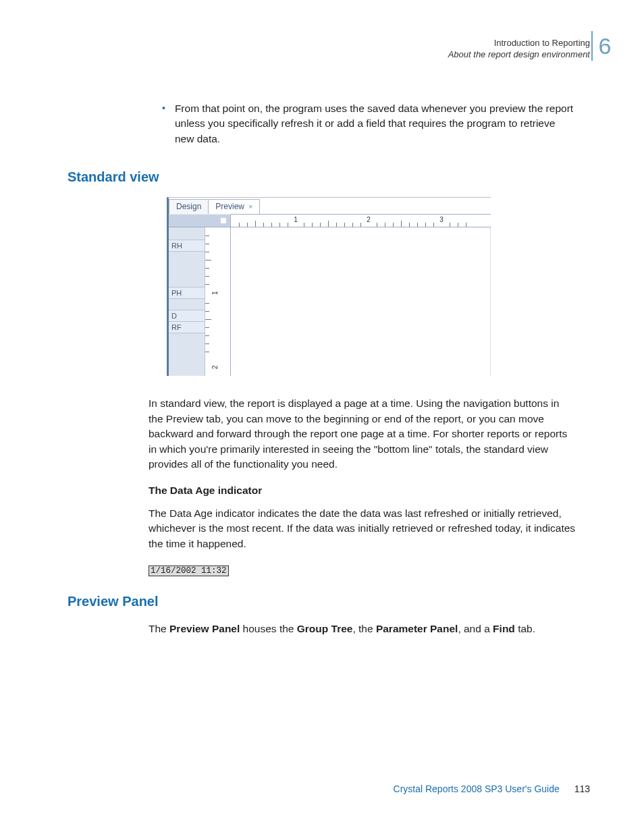  What do you see at coordinates (189, 206) in the screenshot?
I see `tab-design-label: Design` at bounding box center [189, 206].